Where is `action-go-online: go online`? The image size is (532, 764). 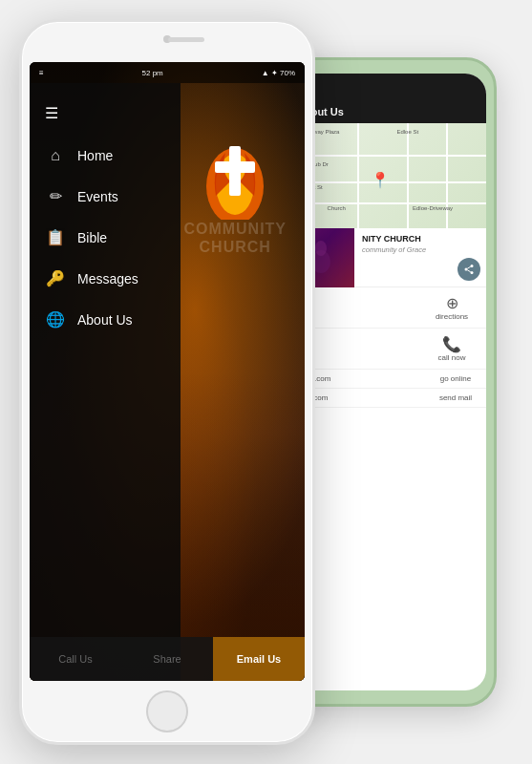
action-go-online: go online is located at coordinates (456, 378).